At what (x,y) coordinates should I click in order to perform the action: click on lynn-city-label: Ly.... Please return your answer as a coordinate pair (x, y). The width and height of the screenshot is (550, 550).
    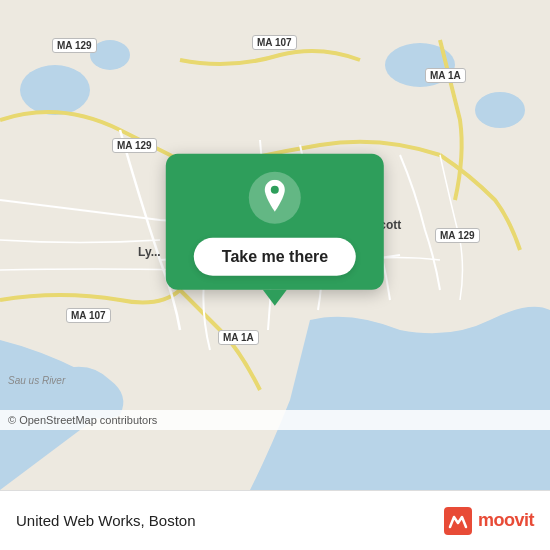
    Looking at the image, I should click on (150, 252).